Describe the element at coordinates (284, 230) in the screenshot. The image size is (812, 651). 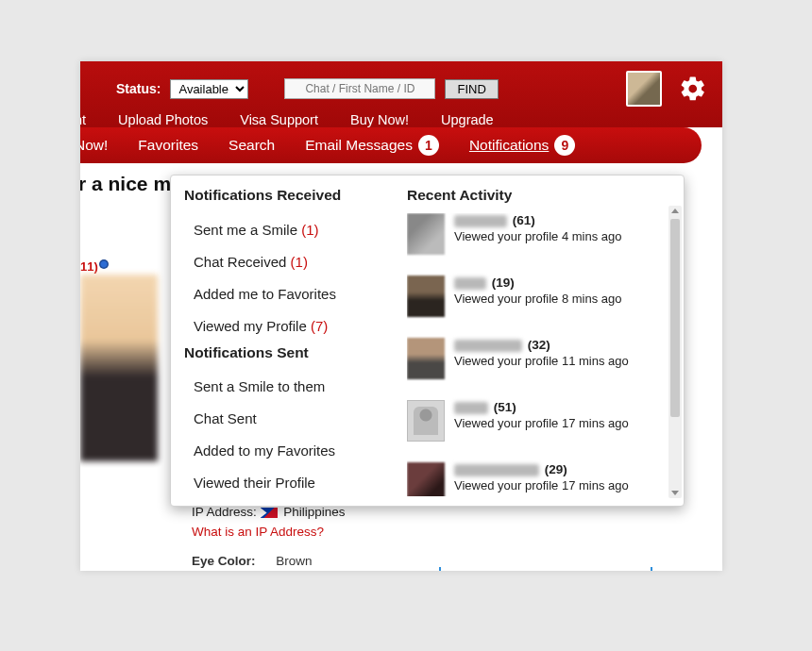
I see `notif-item-smile: Sent me a Smile (1)` at that location.